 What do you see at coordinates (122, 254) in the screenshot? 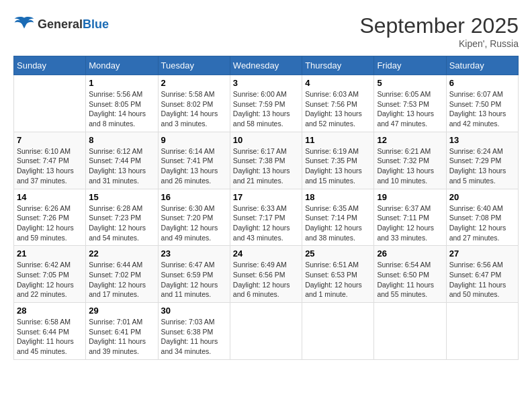
I see `day-number: 22` at bounding box center [122, 254].